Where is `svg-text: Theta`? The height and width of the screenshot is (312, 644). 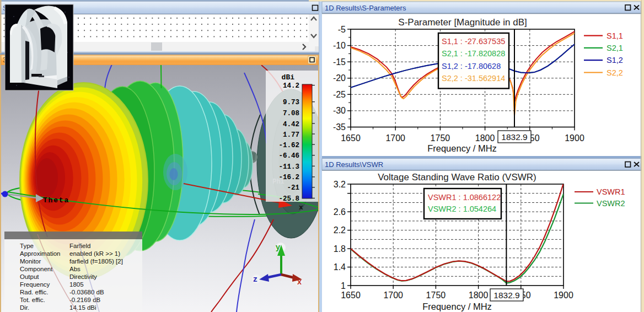 svg-text: Theta is located at coordinates (56, 201).